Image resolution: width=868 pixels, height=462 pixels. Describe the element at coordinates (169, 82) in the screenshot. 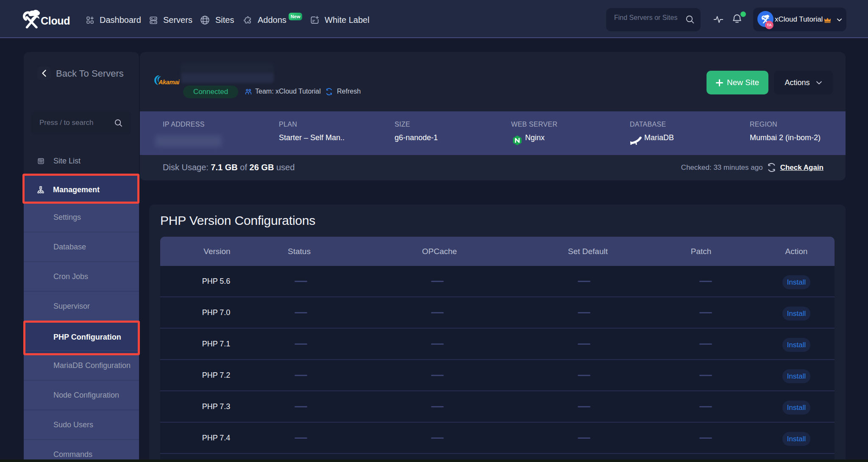

I see `svg-text: Akamai` at that location.